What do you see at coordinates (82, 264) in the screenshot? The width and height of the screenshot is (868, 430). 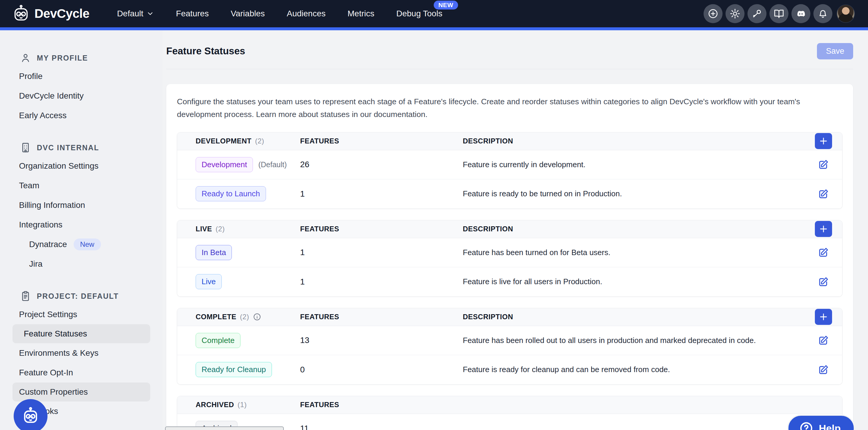 I see `sidebar-item-jira: Jira` at bounding box center [82, 264].